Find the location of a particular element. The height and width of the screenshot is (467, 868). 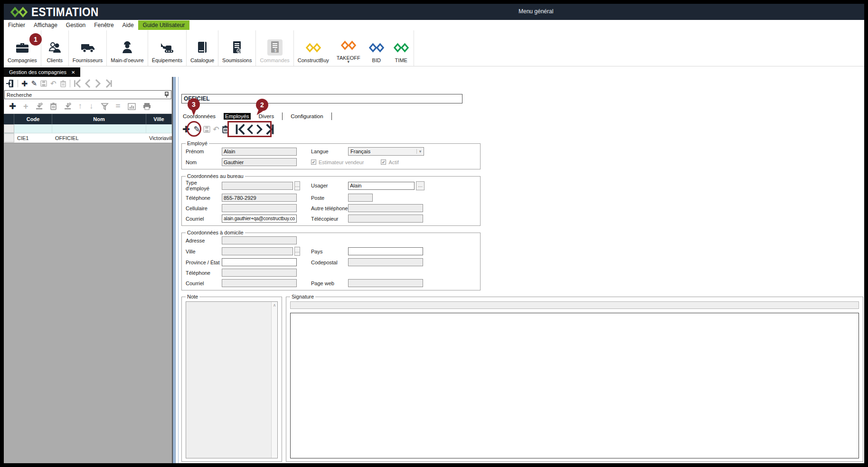

tab-employes: Employés is located at coordinates (237, 116).